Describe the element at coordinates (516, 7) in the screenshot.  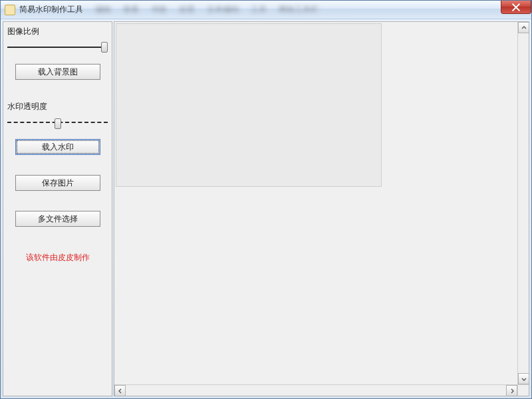
I see `close-icon` at that location.